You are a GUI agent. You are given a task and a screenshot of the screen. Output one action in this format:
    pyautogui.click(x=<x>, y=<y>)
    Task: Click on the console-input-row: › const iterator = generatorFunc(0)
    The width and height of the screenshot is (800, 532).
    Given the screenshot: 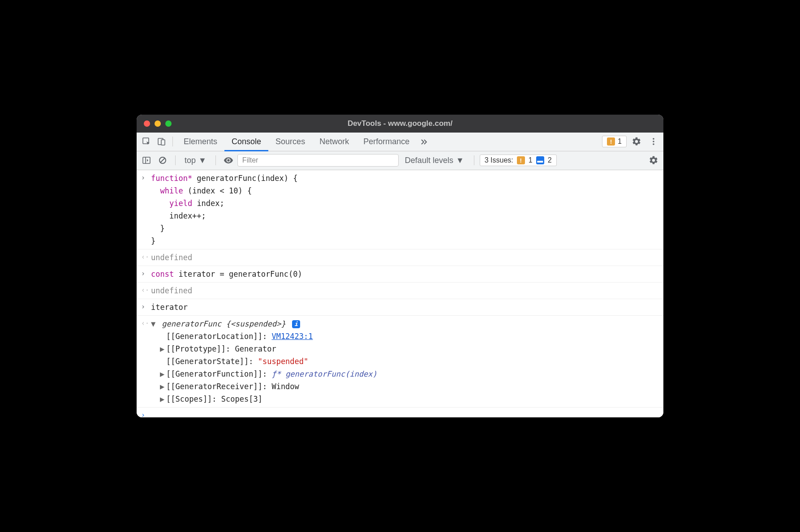 What is the action you would take?
    pyautogui.click(x=400, y=274)
    